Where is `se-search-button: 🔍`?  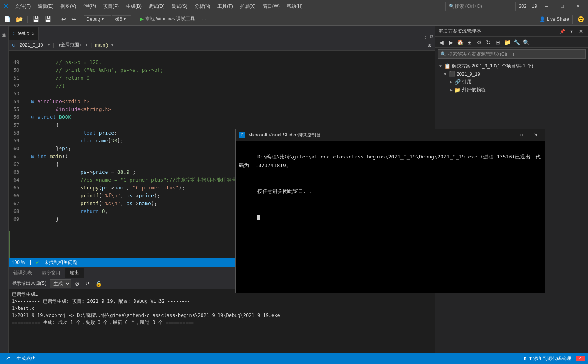
se-search-button: 🔍 is located at coordinates (526, 42).